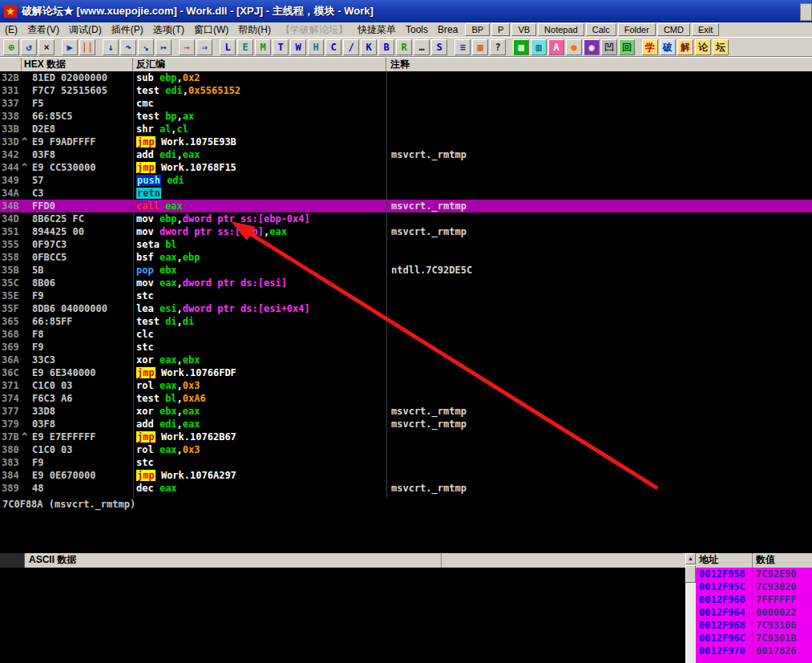 The height and width of the screenshot is (663, 812). I want to click on disasm-row: 33866:85C5test bp,ax, so click(406, 116).